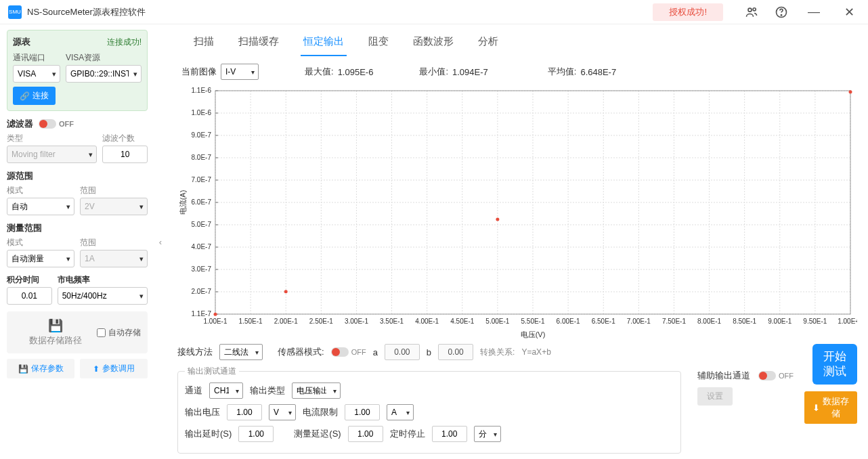 This screenshot has width=868, height=459. What do you see at coordinates (256, 434) in the screenshot?
I see `outdelay-input` at bounding box center [256, 434].